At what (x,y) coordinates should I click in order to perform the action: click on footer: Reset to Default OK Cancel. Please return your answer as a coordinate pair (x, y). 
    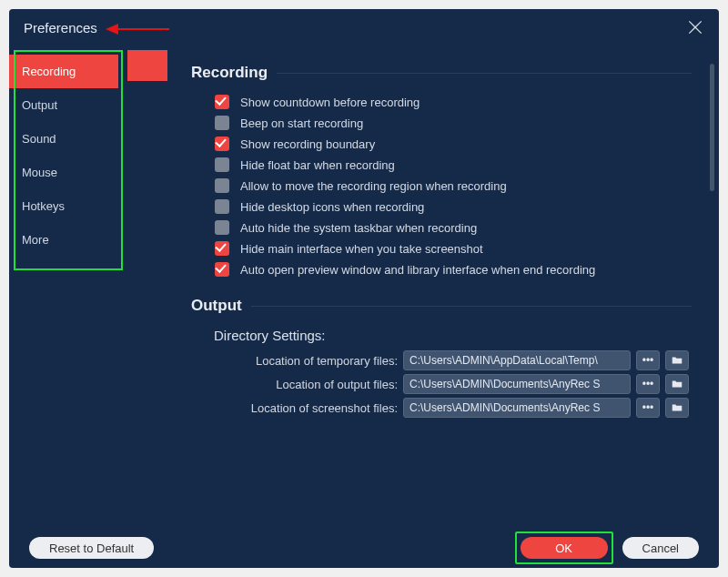
    Looking at the image, I should click on (364, 548).